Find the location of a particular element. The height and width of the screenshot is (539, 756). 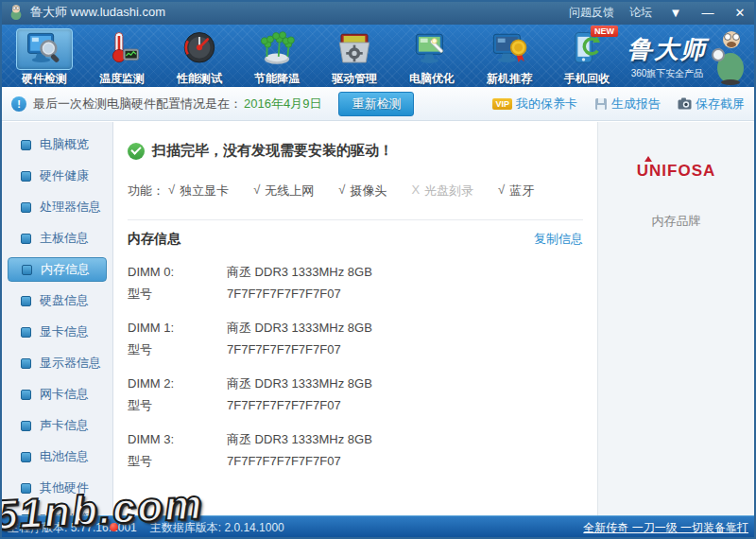

memory-brand-logo: UNIFOSA is located at coordinates (677, 171).